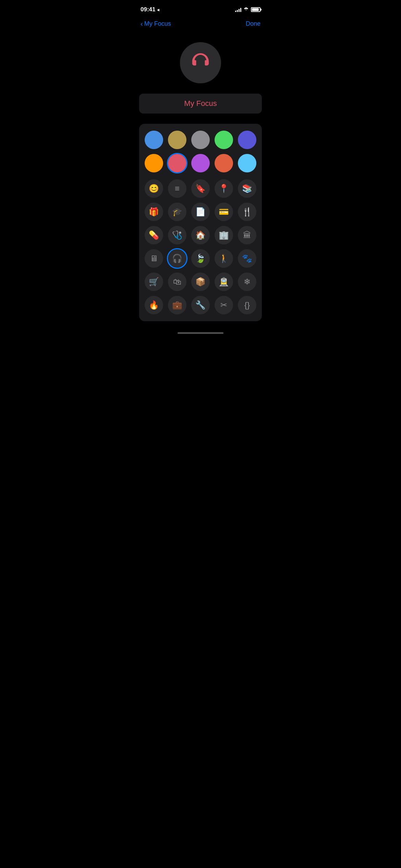 The width and height of the screenshot is (401, 868). What do you see at coordinates (238, 10) in the screenshot?
I see `signal-bars` at bounding box center [238, 10].